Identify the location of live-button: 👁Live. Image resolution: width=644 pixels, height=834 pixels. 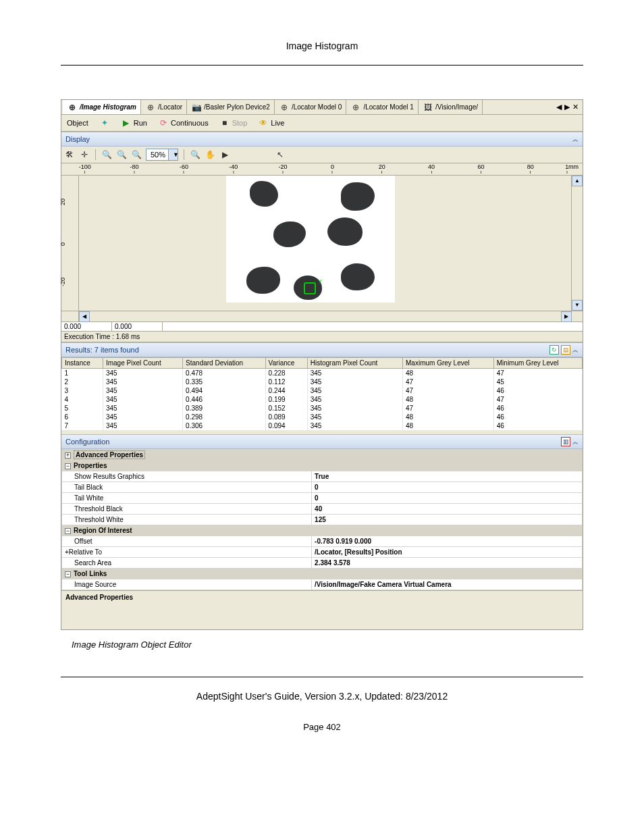
(271, 123).